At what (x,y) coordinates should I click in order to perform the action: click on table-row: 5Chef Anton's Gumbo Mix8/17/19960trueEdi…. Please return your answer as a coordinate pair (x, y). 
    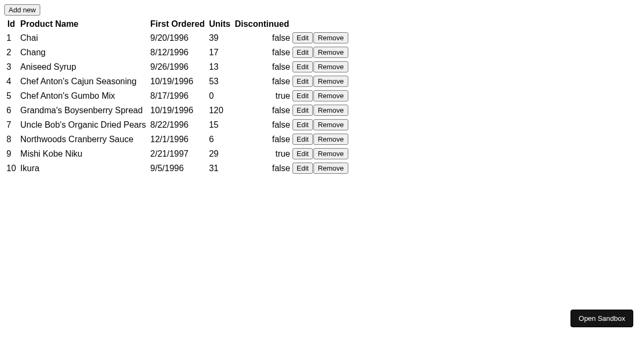
    Looking at the image, I should click on (178, 95).